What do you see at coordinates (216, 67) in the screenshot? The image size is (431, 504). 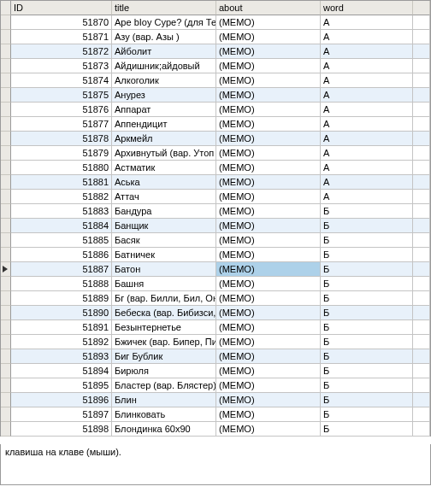 I see `table-row: 51873Айдишник;айдовый(MEMO)А` at bounding box center [216, 67].